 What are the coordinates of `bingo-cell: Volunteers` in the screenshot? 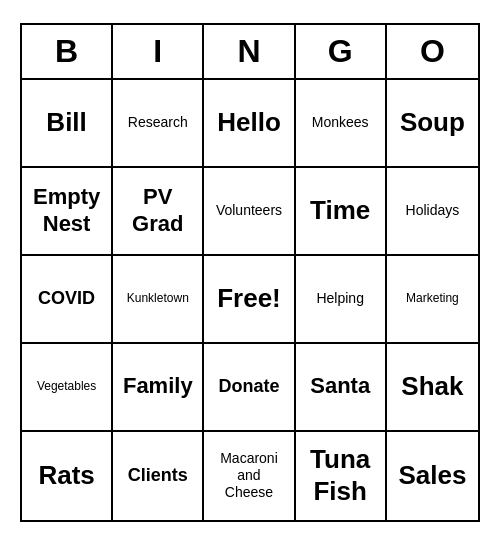 It's located at (250, 212).